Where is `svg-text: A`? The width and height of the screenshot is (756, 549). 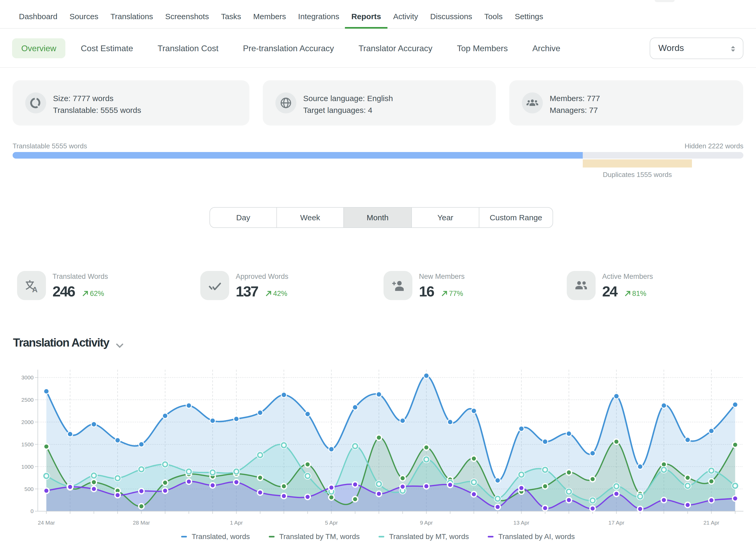
svg-text: A is located at coordinates (35, 289).